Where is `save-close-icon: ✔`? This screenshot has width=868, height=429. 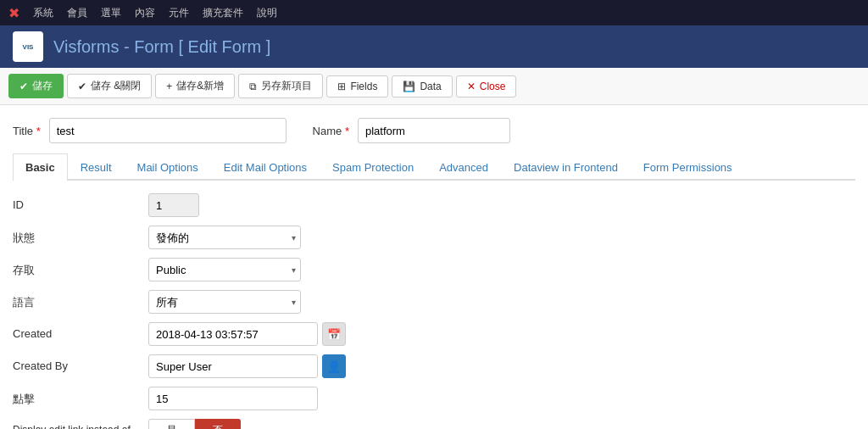
save-close-icon: ✔ is located at coordinates (82, 86).